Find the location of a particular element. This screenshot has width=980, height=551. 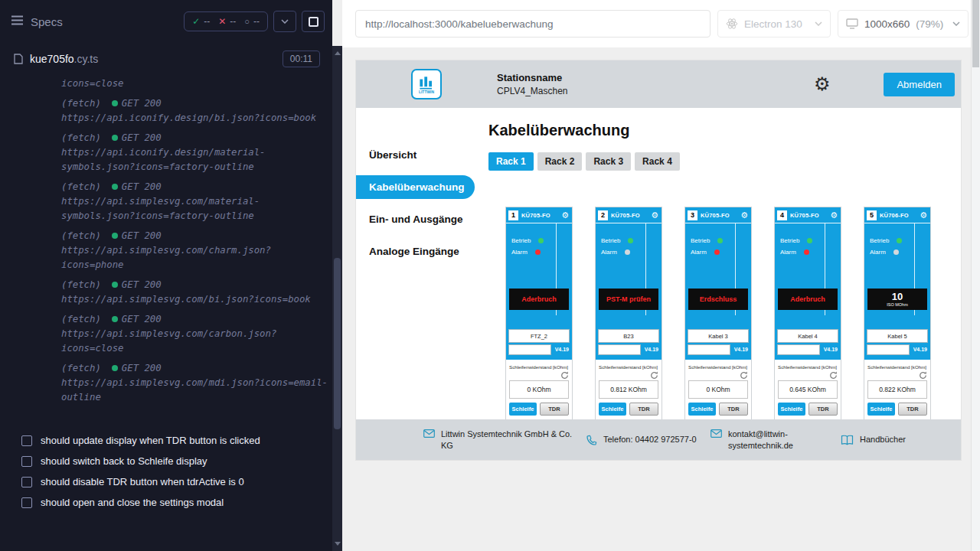

card-number: 2 is located at coordinates (603, 216).